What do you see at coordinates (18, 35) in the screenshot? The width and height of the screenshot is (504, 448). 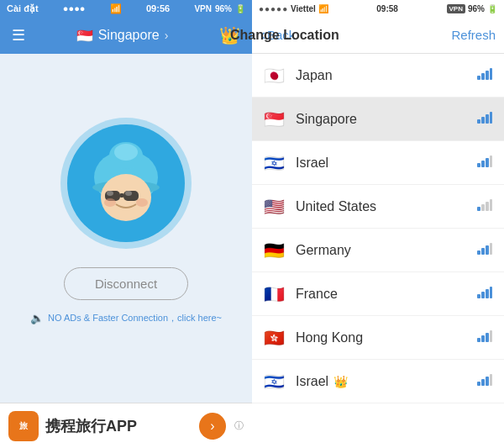 I see `hamburger-icon: ☰` at bounding box center [18, 35].